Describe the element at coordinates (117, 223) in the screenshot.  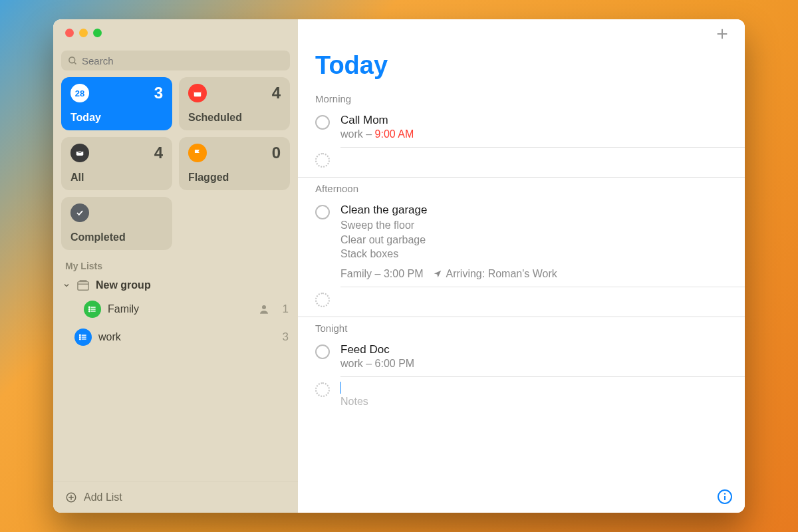
I see `smart-list-completed: Completed` at that location.